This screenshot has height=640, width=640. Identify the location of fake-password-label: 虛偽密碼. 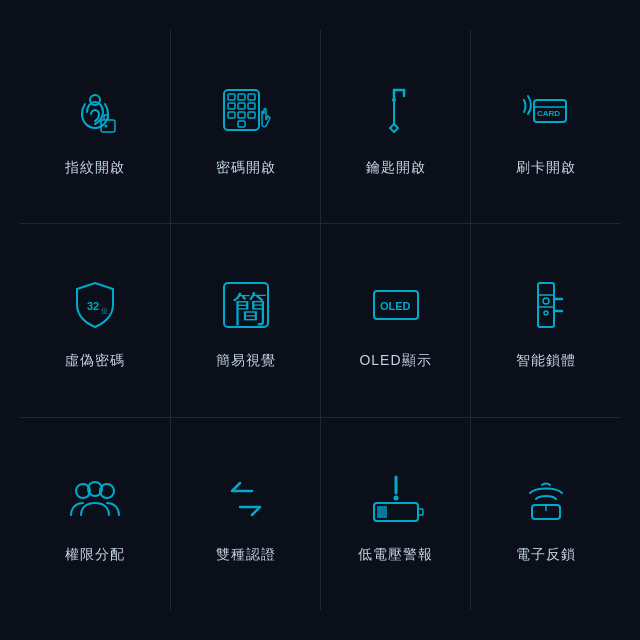
(95, 361).